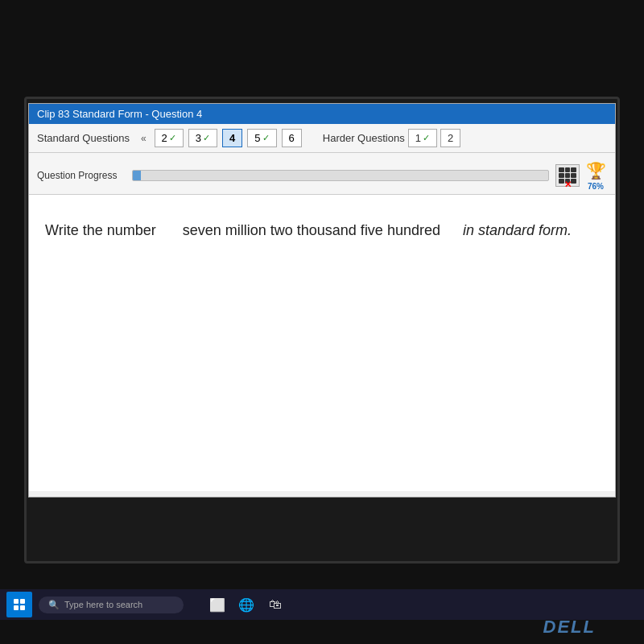 The height and width of the screenshot is (644, 644). What do you see at coordinates (451, 138) in the screenshot?
I see `harder-tab-2-label: 2` at bounding box center [451, 138].